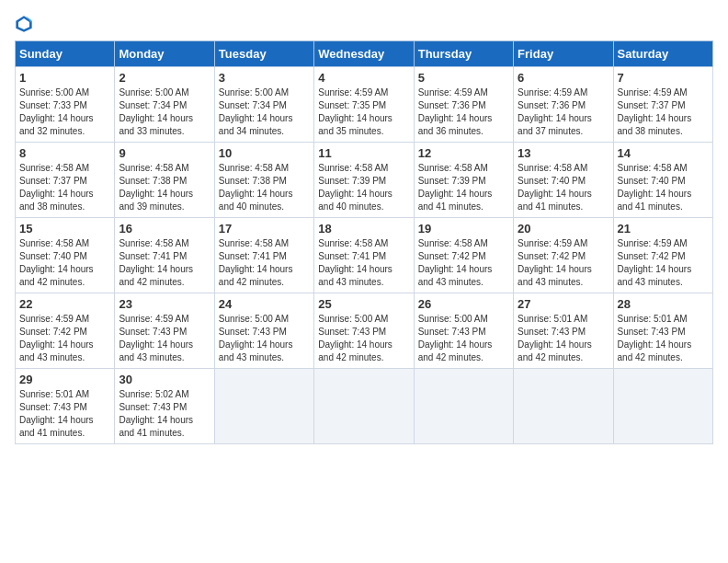 The image size is (728, 563). What do you see at coordinates (364, 180) in the screenshot?
I see `calendar-row: 8 Sunrise: 4:58 AMSunset: 7:37 PMDayligh…` at bounding box center [364, 180].